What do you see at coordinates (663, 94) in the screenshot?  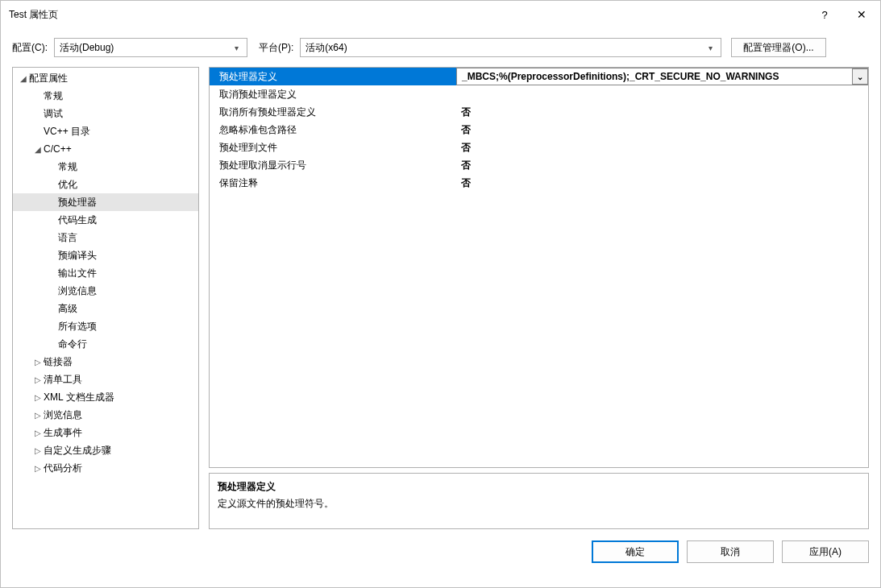 I see `property-value` at bounding box center [663, 94].